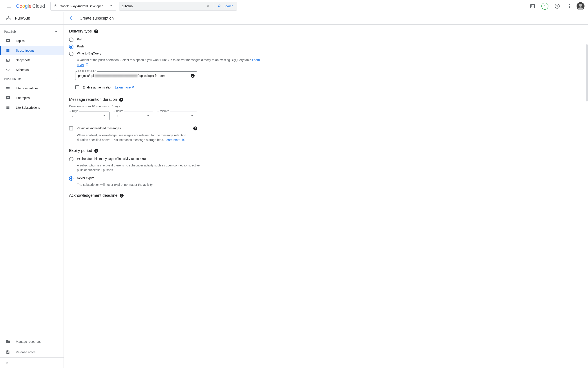  I want to click on hours-select: Hours 0, so click(133, 116).